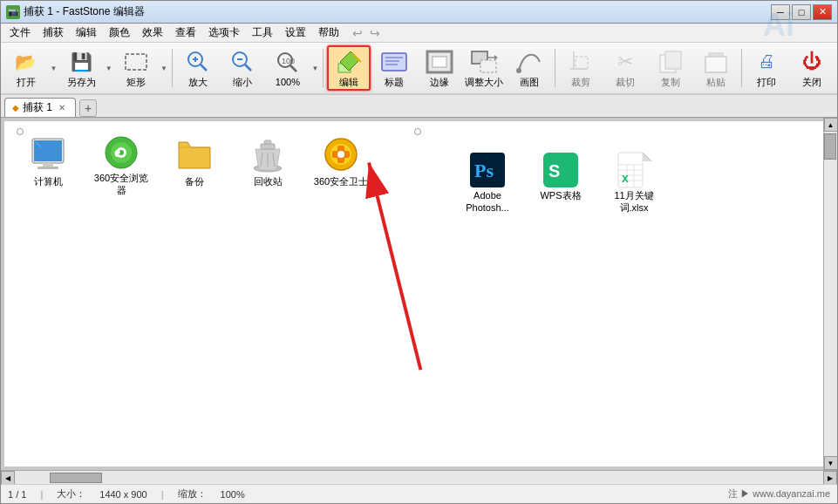 This screenshot has width=838, height=504. Describe the element at coordinates (136, 68) in the screenshot. I see `rect-button: 矩形` at that location.